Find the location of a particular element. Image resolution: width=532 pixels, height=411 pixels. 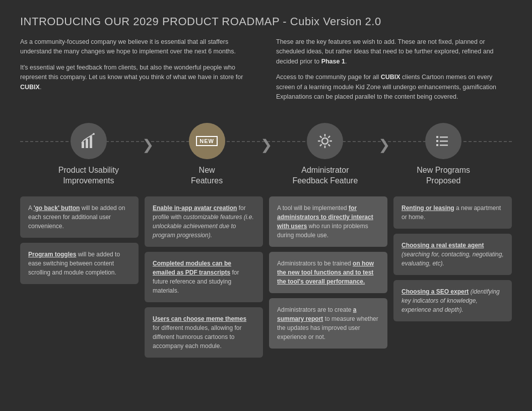

timeline-item-new-features: NEW NewFeatures is located at coordinates (207, 155).